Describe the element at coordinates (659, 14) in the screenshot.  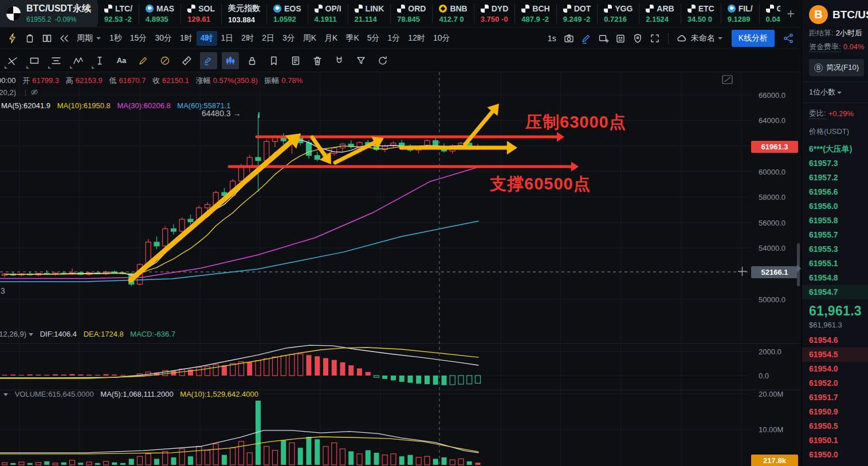
I see `ticker-item: ARB2.1524` at that location.